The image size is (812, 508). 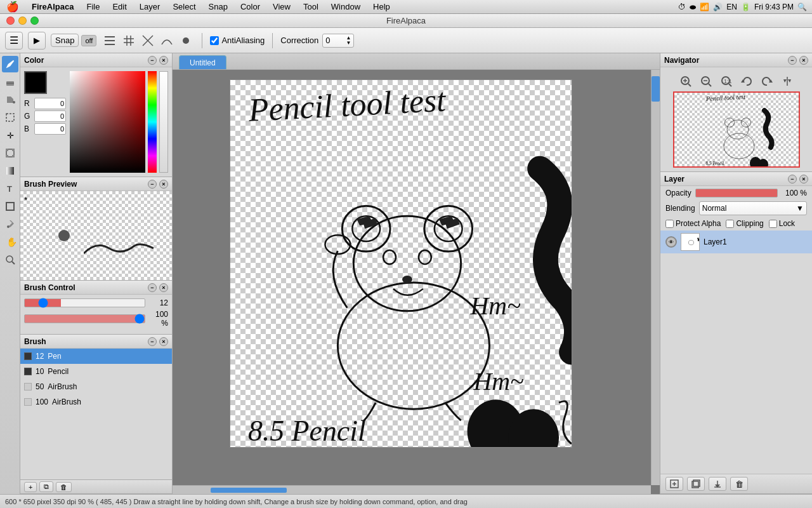 What do you see at coordinates (792, 60) in the screenshot?
I see `navigator-collapse: −` at bounding box center [792, 60].